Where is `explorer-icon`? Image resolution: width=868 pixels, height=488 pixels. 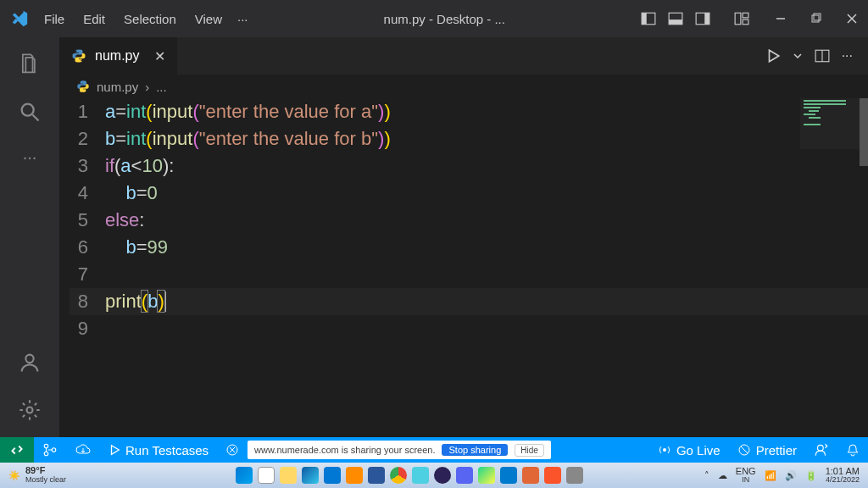 explorer-icon is located at coordinates (30, 64).